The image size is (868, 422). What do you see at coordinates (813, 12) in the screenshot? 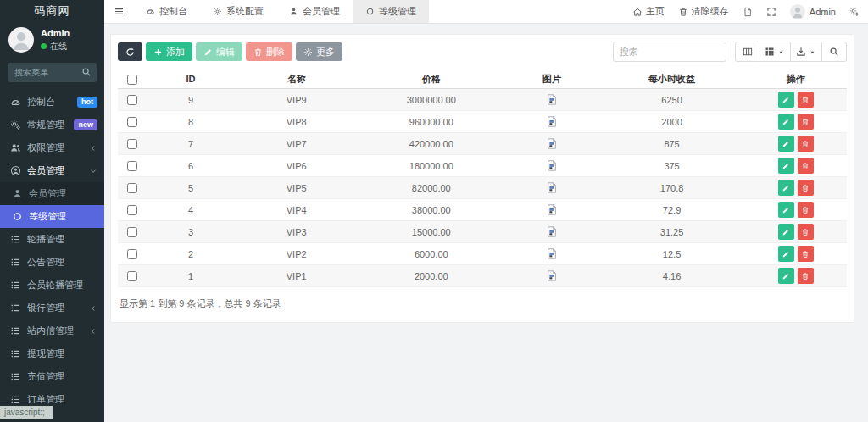
I see `user-menu: Admin` at bounding box center [813, 12].